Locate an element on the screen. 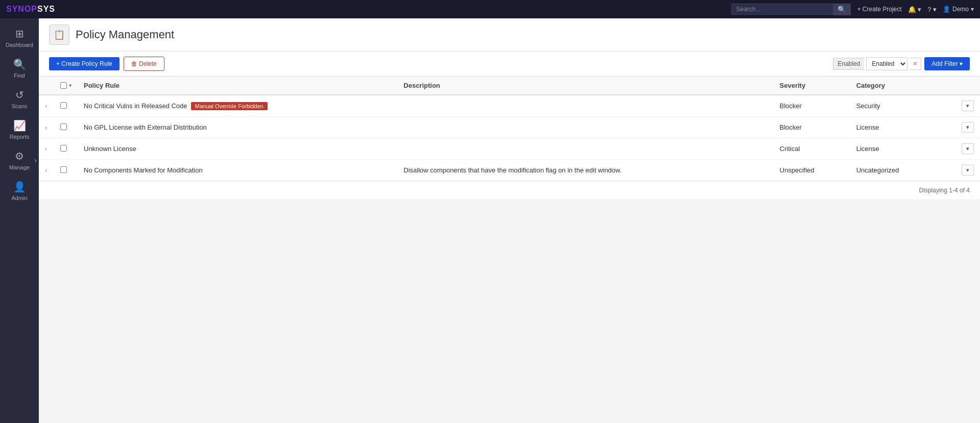 Image resolution: width=980 pixels, height=423 pixels. row-policy-rule-name: Unknown License is located at coordinates (237, 149).